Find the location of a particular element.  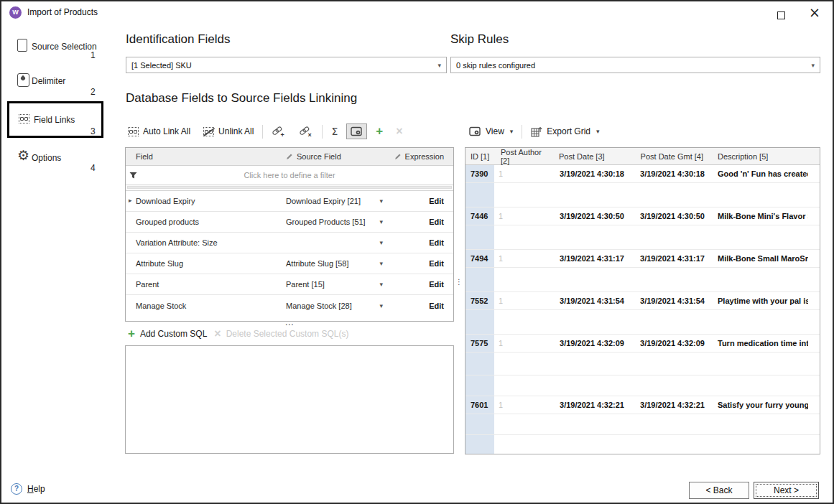

table-row: Attribute Slug Attribute Slug [58]▾ Edit is located at coordinates (289, 264).